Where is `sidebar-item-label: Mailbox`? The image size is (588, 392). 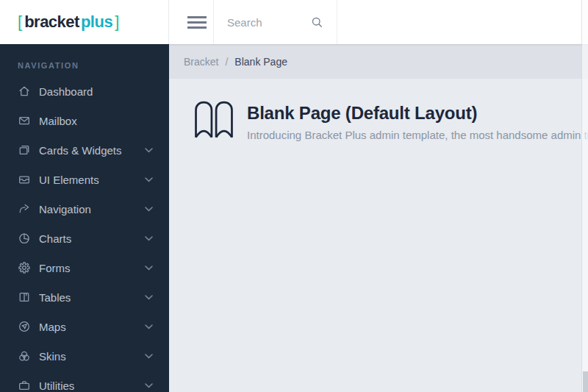 sidebar-item-label: Mailbox is located at coordinates (96, 121).